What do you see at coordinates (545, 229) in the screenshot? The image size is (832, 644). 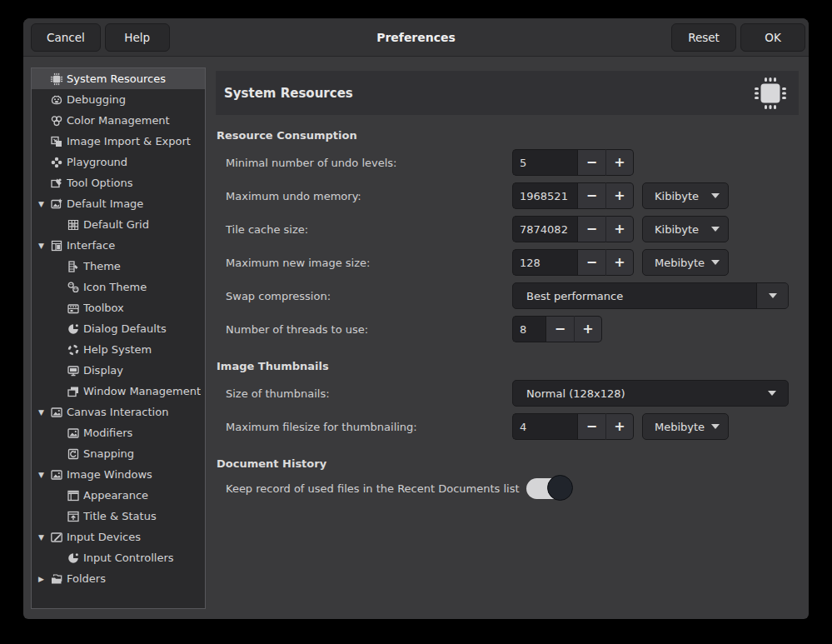 I see `tile-cache-input` at bounding box center [545, 229].